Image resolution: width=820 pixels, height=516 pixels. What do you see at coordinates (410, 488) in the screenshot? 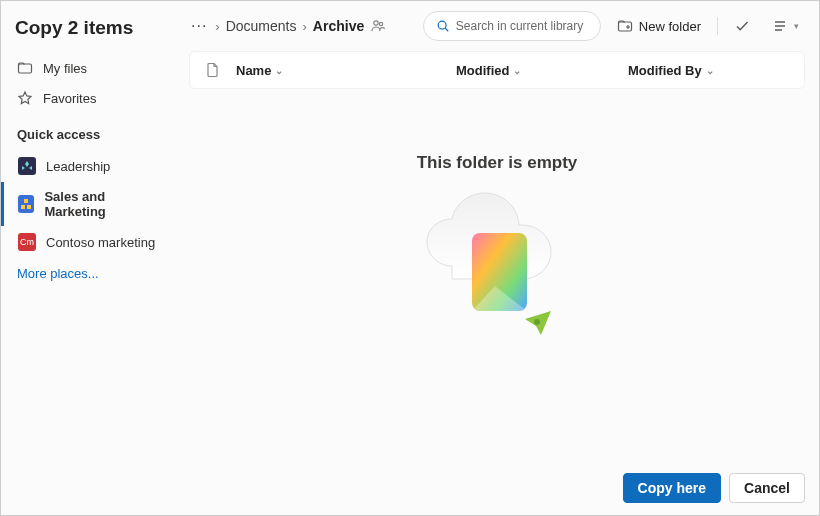
I see `dialog-footer: Copy here Cancel` at bounding box center [410, 488].